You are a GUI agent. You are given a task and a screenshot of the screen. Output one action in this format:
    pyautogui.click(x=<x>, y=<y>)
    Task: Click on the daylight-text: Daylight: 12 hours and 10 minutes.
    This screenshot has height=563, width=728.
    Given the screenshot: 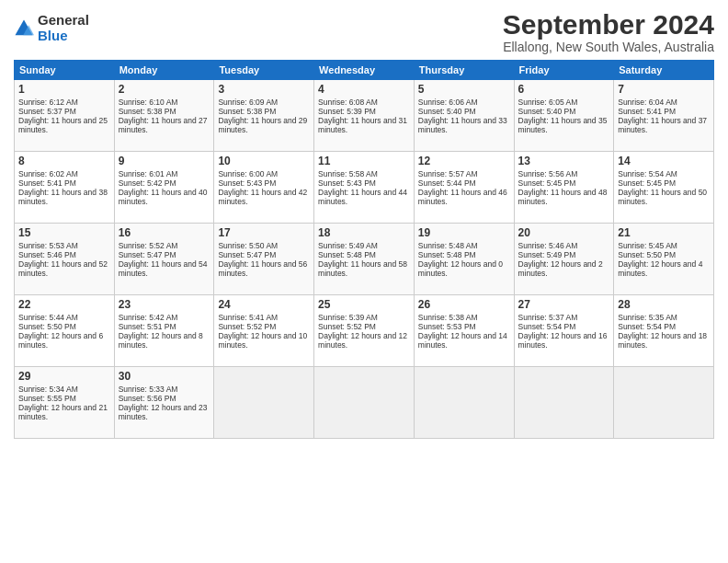 What is the action you would take?
    pyautogui.click(x=263, y=340)
    